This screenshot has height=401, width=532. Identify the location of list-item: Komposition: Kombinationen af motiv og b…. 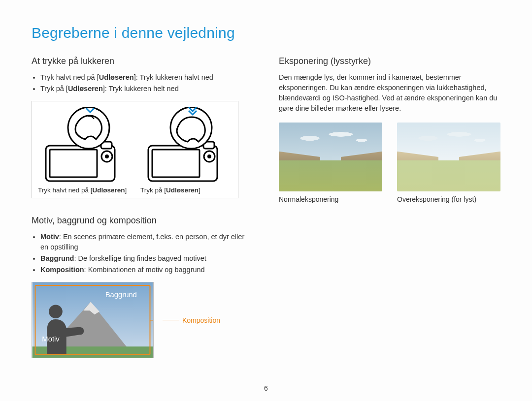
(145, 270).